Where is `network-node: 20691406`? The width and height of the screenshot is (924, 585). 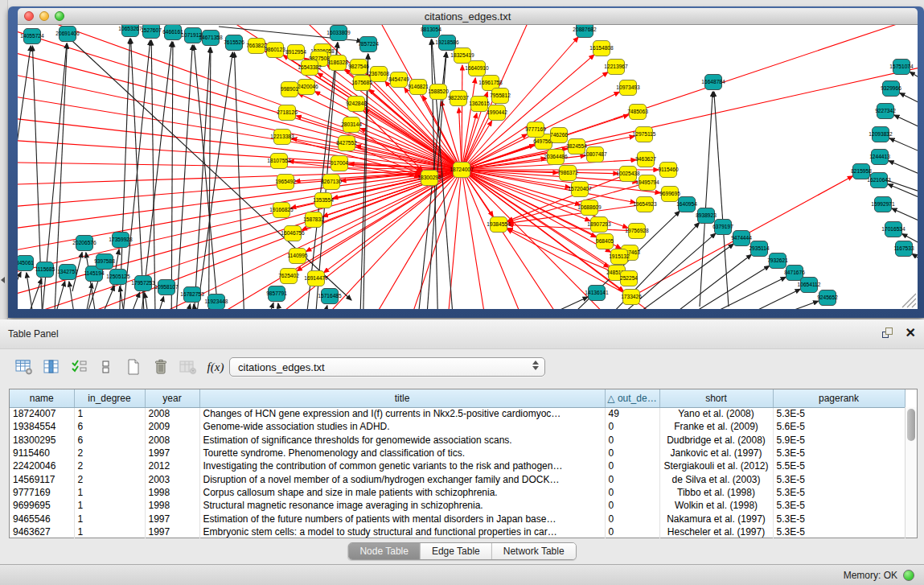 network-node: 20691406 is located at coordinates (68, 34).